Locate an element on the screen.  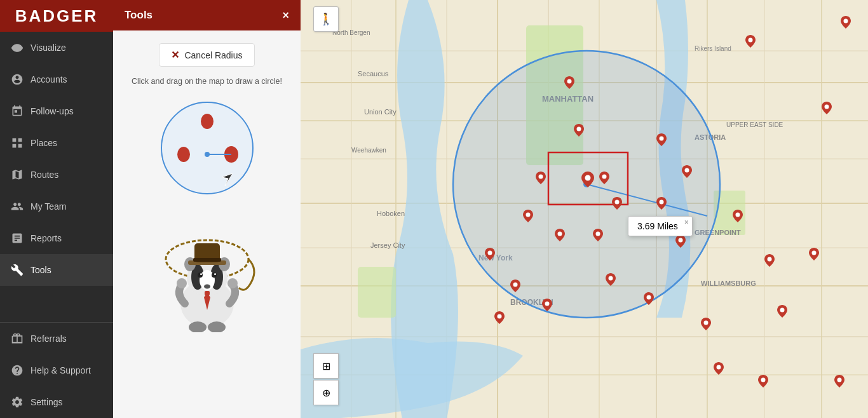
svg-text: Rikers Island is located at coordinates (713, 48).